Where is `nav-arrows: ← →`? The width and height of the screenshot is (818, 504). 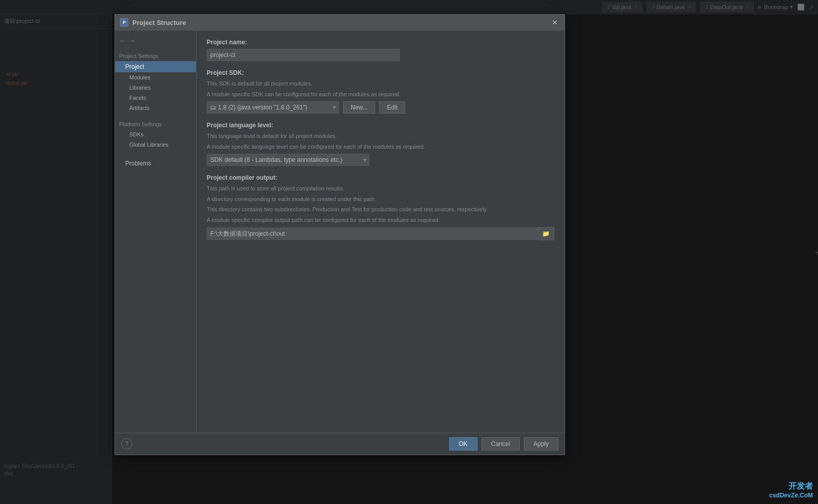 nav-arrows: ← → is located at coordinates (156, 42).